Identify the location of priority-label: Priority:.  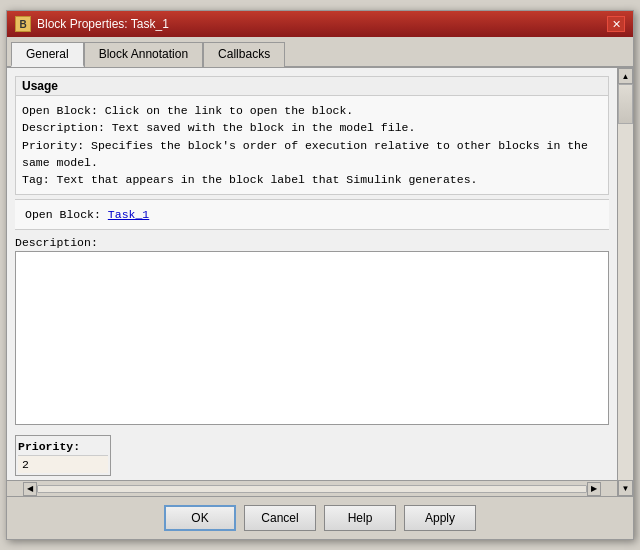
(49, 446).